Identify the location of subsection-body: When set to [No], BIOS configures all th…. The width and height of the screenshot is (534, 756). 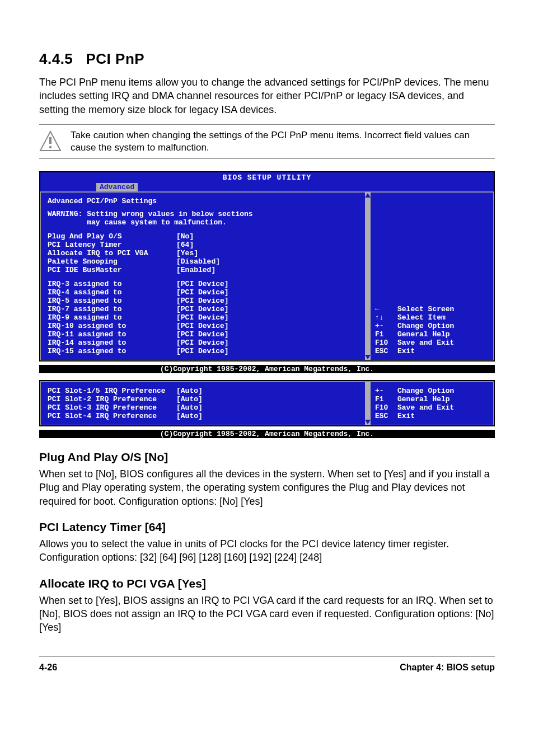
(267, 488).